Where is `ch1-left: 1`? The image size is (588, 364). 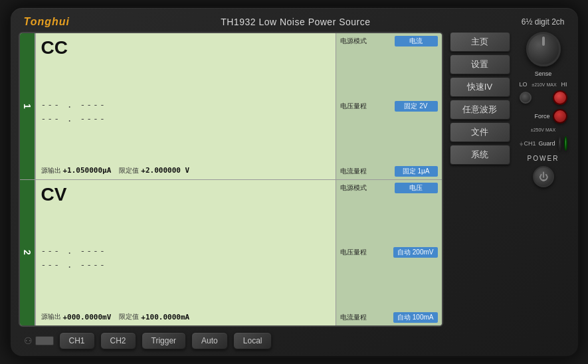 ch1-left: 1 is located at coordinates (28, 106).